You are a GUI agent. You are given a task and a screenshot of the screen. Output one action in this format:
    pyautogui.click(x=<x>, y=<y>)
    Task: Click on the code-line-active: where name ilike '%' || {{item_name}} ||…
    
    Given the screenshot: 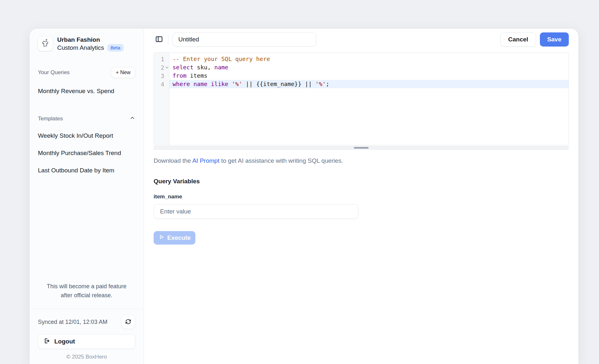 What is the action you would take?
    pyautogui.click(x=369, y=84)
    